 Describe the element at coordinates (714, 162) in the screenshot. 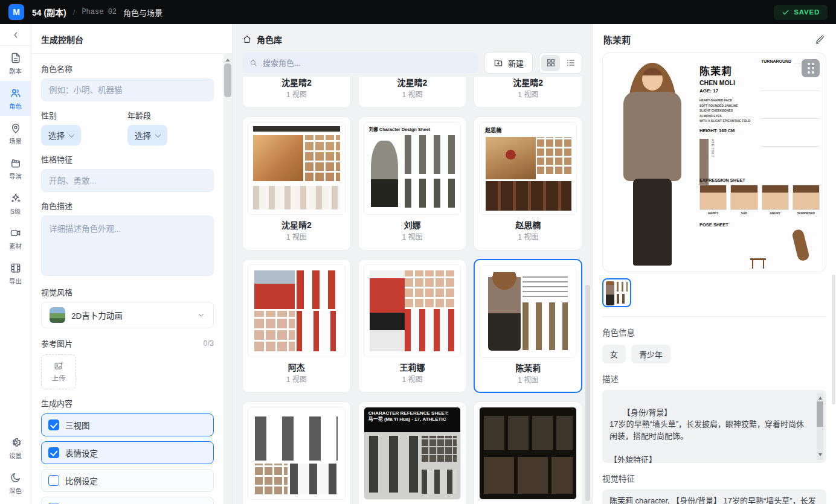

I see `character-sheet-collage: 陈茉莉 CHEN MOLI AGE: 17 HEART-SHAPED FACES…` at that location.